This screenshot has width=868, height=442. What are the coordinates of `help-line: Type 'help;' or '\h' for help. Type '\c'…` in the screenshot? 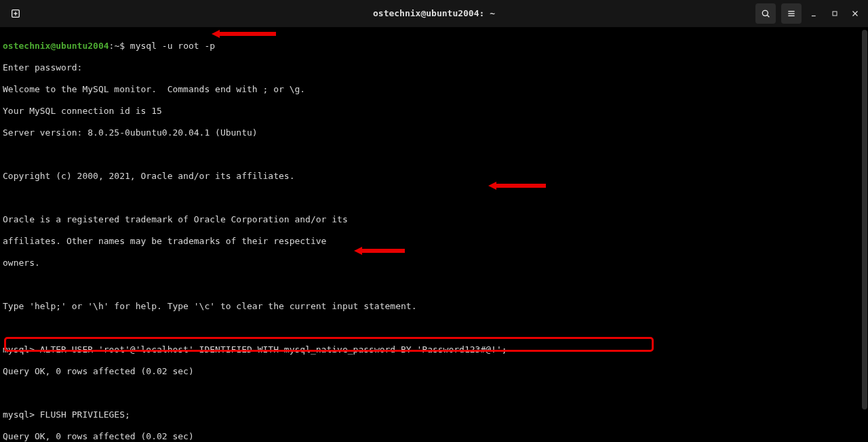 It's located at (434, 306).